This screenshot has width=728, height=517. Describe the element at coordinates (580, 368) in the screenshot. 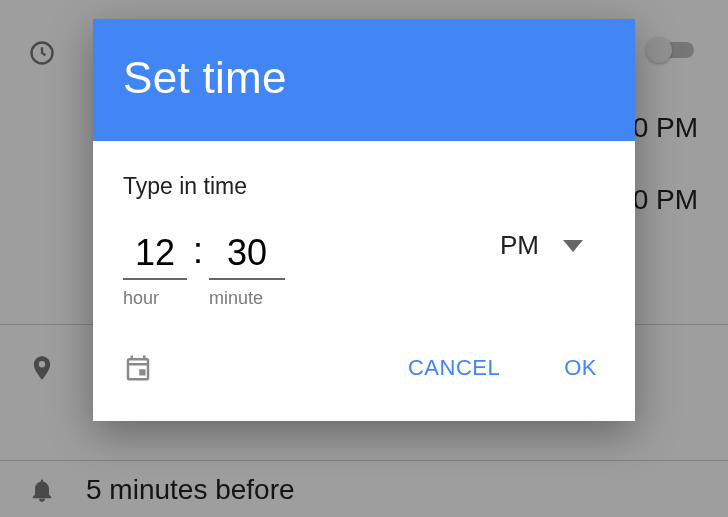

I see `ok-button: OK` at that location.